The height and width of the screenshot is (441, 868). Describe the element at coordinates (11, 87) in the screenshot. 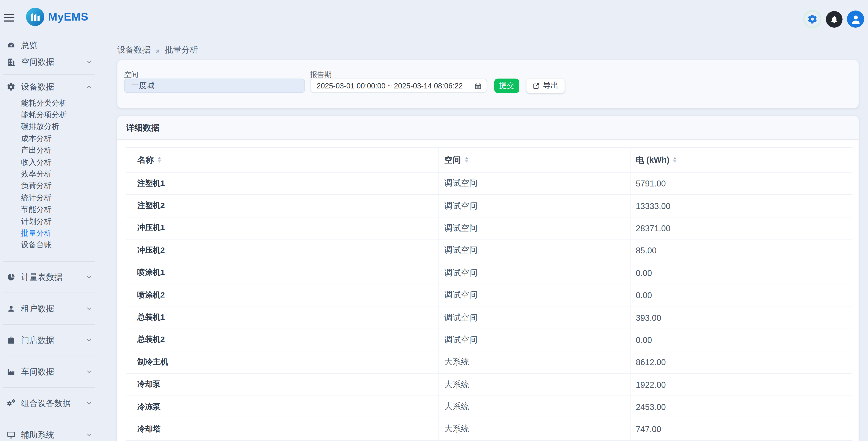

I see `gear-icon` at that location.